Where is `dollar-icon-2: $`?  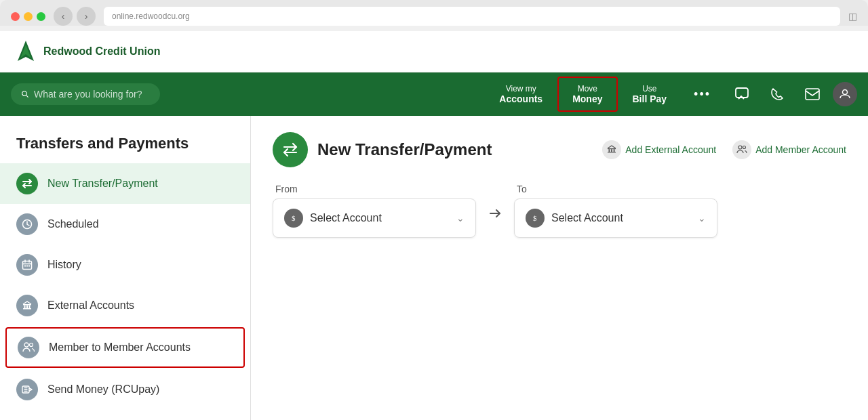 dollar-icon-2: $ is located at coordinates (535, 218).